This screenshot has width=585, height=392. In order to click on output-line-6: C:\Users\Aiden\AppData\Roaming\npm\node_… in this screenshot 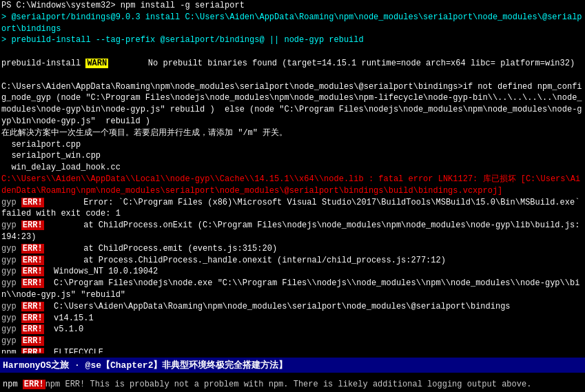, I will do `click(292, 105)`.